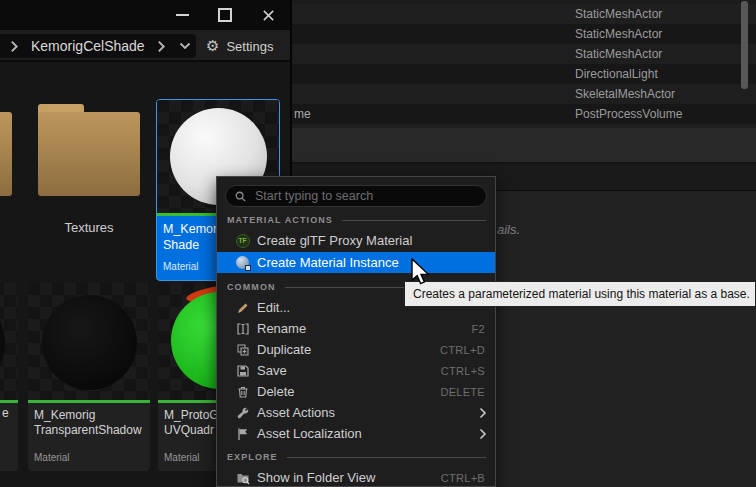 This screenshot has height=487, width=756. I want to click on close-button, so click(268, 15).